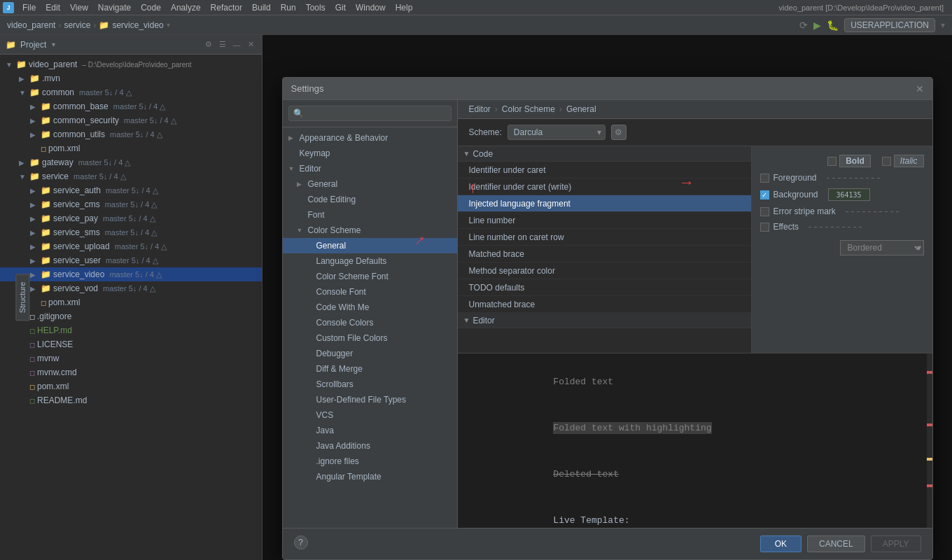  I want to click on help-button: ?, so click(301, 542).